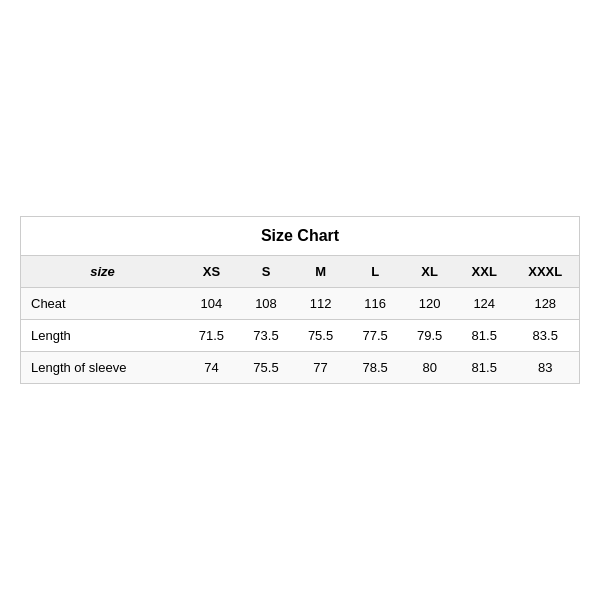 The height and width of the screenshot is (600, 600). Describe the element at coordinates (212, 272) in the screenshot. I see `col-header-xs: XS` at that location.